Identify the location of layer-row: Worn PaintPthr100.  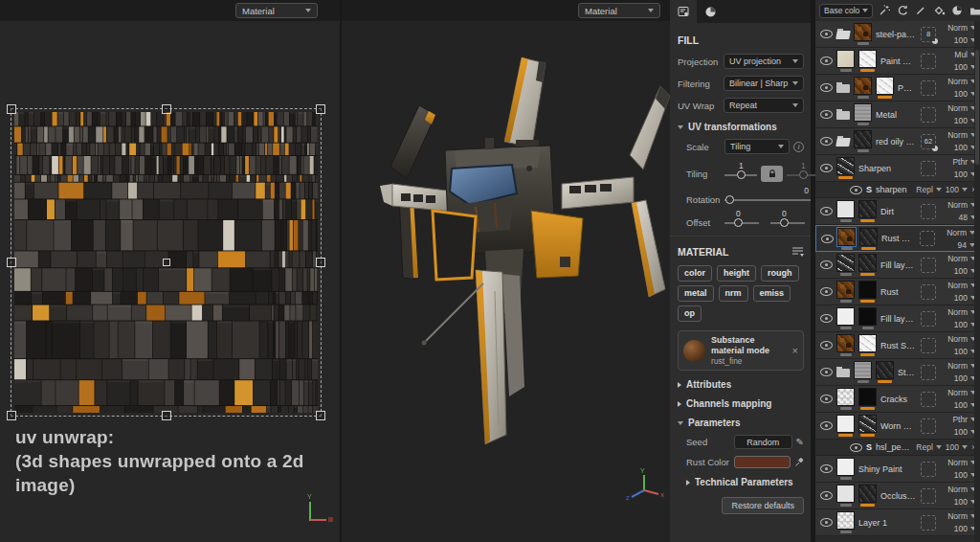
(898, 426).